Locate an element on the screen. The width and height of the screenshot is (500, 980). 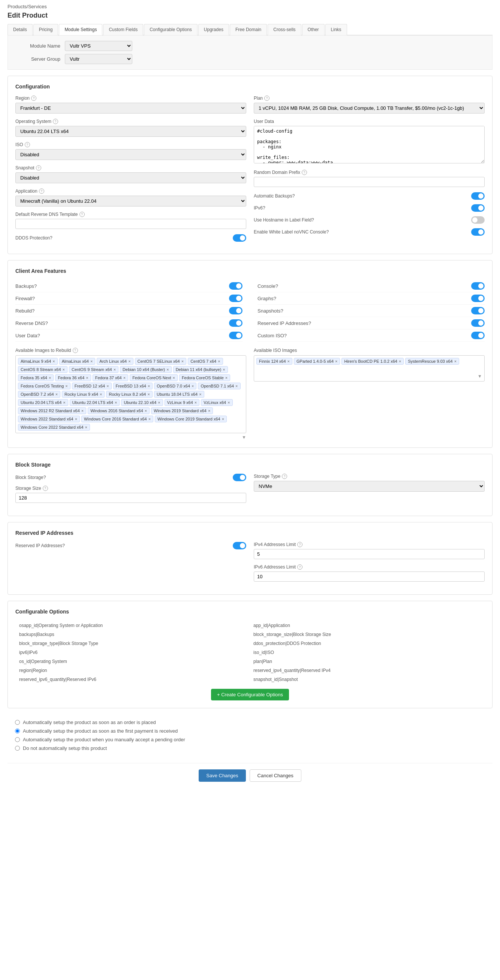
reserved-ip-toggle is located at coordinates (240, 546).